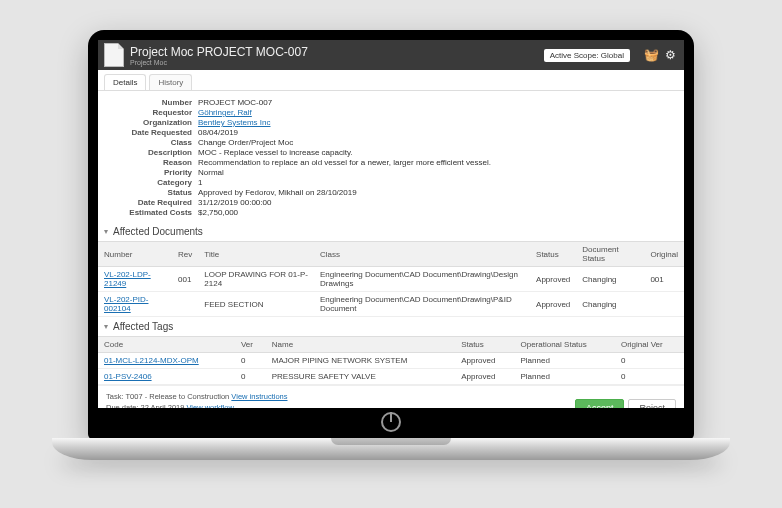  I want to click on tab-history: History, so click(170, 82).